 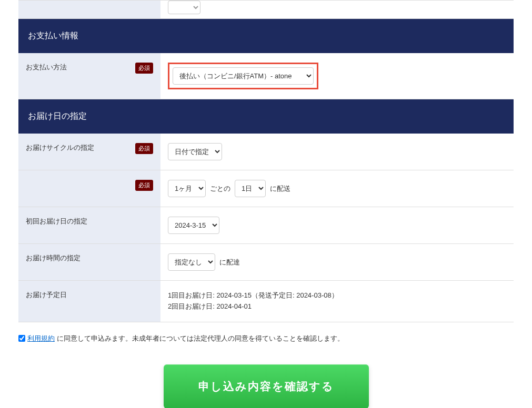 What do you see at coordinates (22, 339) in the screenshot?
I see `terms-agree-checkbox` at bounding box center [22, 339].